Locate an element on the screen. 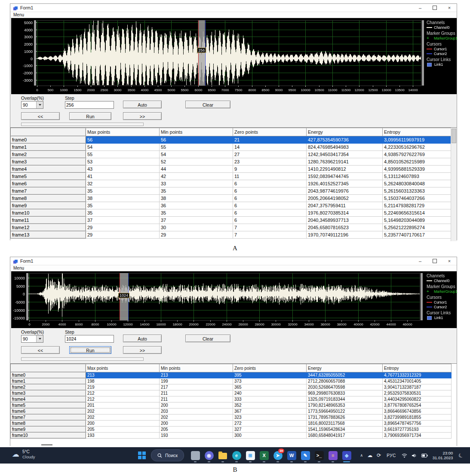 This screenshot has width=470, height=476. clock: 23:00 31.01.2023 is located at coordinates (443, 455).